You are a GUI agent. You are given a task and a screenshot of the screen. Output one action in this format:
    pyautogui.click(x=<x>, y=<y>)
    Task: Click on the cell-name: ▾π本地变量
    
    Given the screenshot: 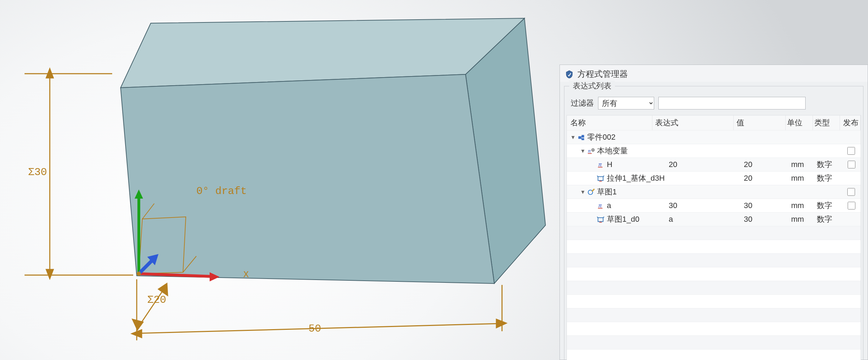 What is the action you would take?
    pyautogui.click(x=613, y=151)
    